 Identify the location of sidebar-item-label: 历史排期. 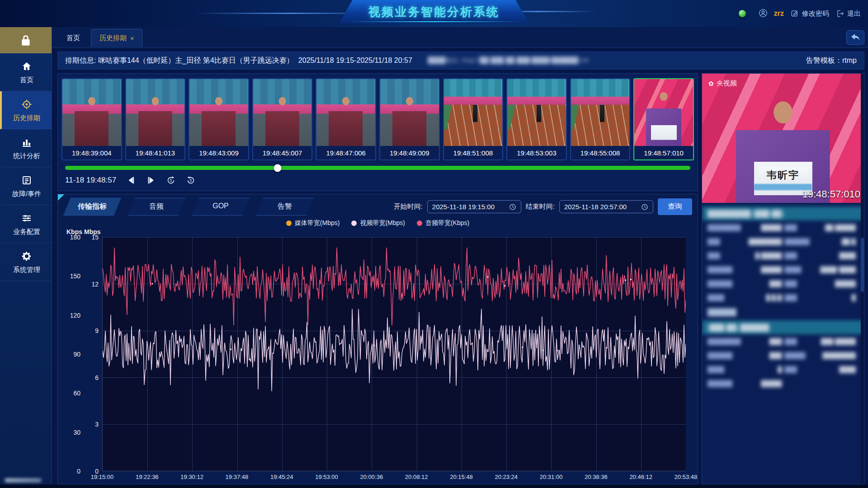
(27, 118).